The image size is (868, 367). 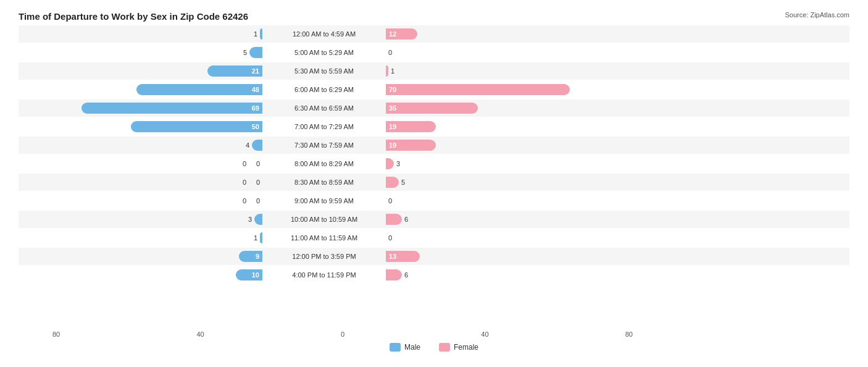 I want to click on female-bar: 70, so click(x=478, y=90).